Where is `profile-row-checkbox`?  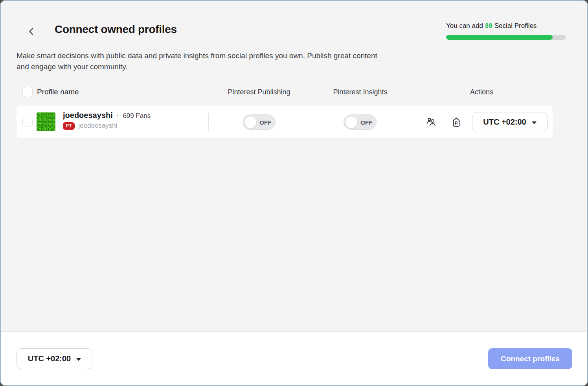
profile-row-checkbox is located at coordinates (28, 122).